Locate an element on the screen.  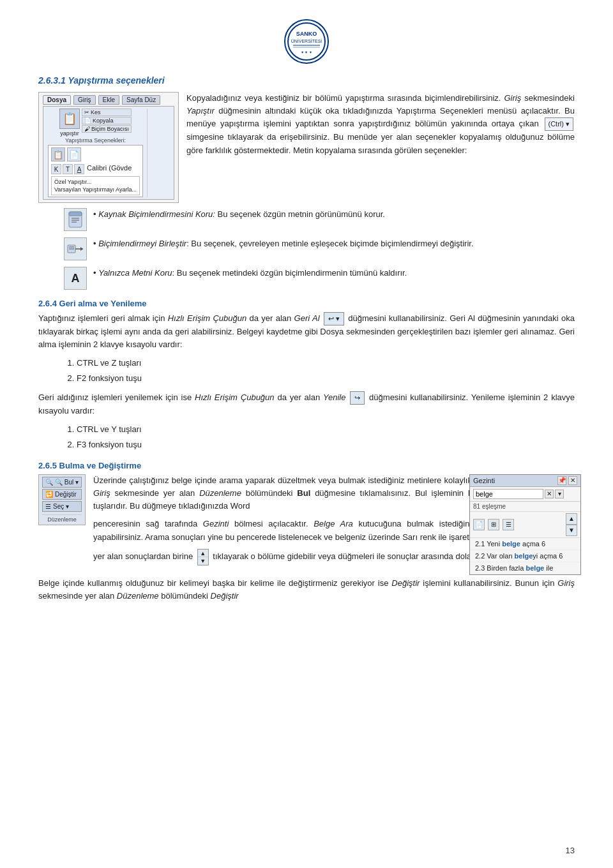
gezinti-icons-row: 📄 ⊞ ☰ ▲ ▼ is located at coordinates (525, 525).